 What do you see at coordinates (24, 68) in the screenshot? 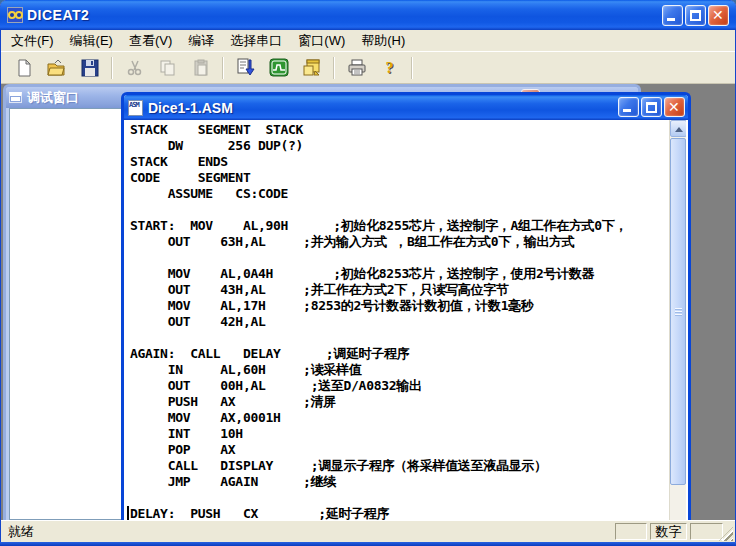
I see `new-file-button` at bounding box center [24, 68].